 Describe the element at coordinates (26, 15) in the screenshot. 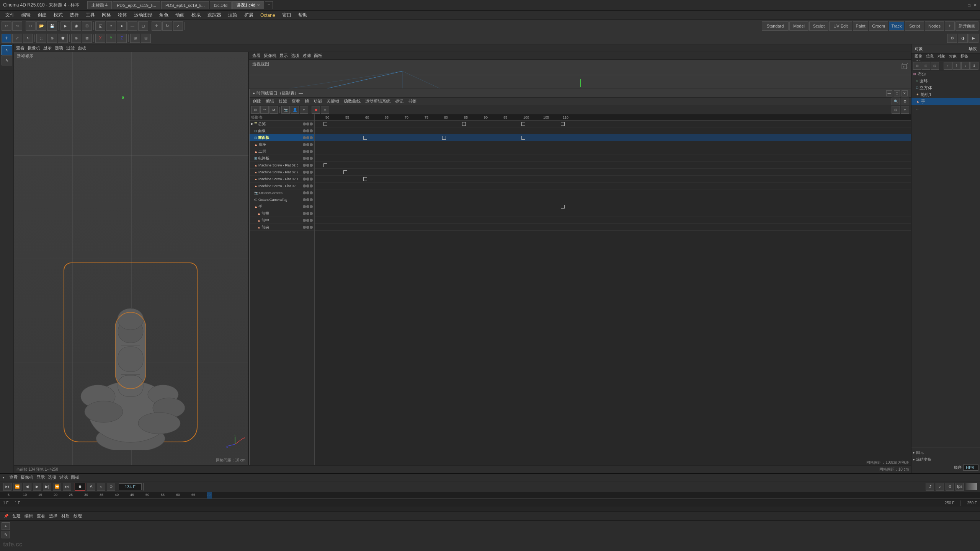

I see `menu-edit: 编辑` at that location.